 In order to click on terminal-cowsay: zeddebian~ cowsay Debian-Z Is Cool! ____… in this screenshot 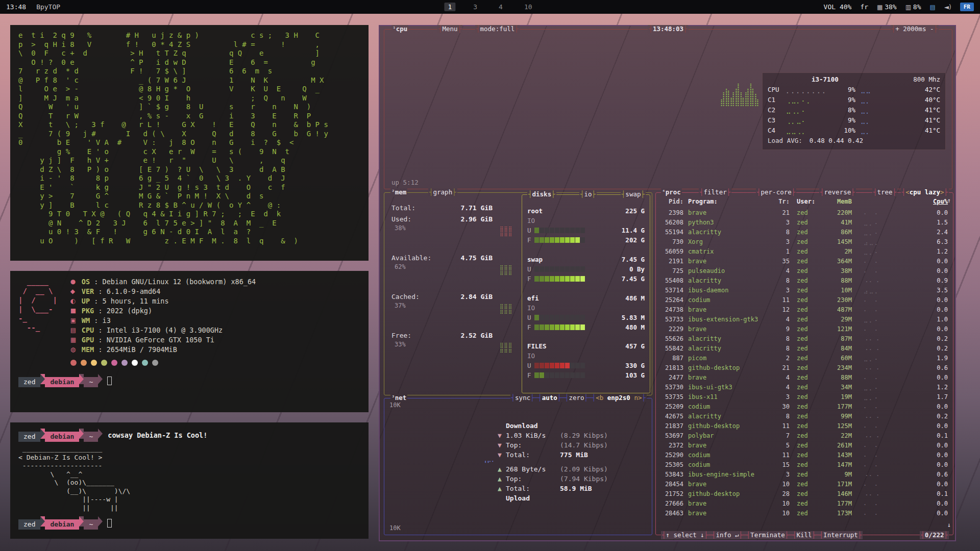, I will do `click(189, 481)`.